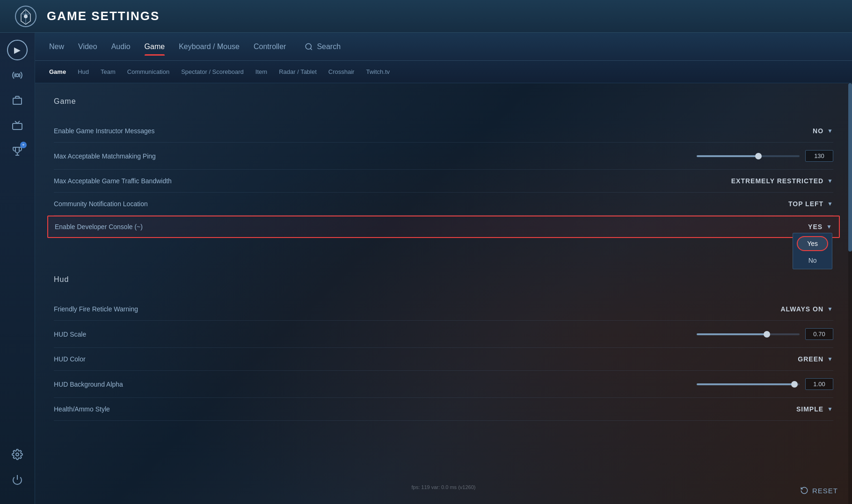 This screenshot has height=504, width=852. Describe the element at coordinates (444, 334) in the screenshot. I see `setting-row-hud-scale: HUD Scale 0.70` at that location.